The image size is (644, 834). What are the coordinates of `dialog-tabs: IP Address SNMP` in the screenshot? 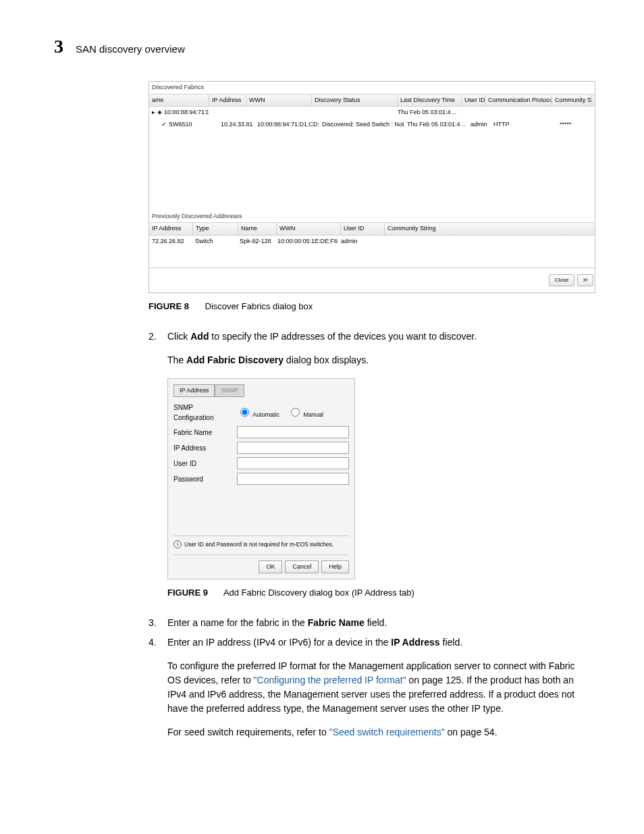 It's located at (261, 391).